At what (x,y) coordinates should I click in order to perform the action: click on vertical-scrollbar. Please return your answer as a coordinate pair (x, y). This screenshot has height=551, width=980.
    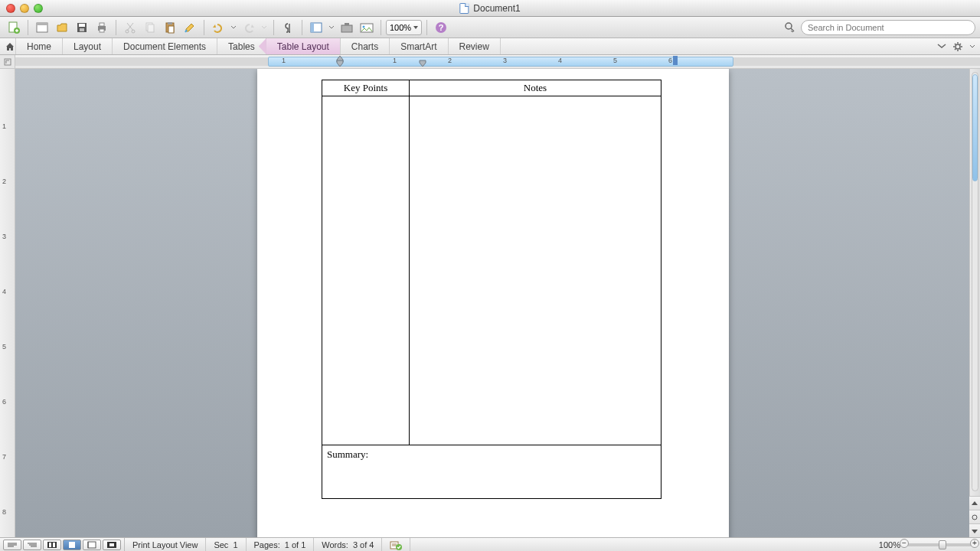
    Looking at the image, I should click on (975, 282).